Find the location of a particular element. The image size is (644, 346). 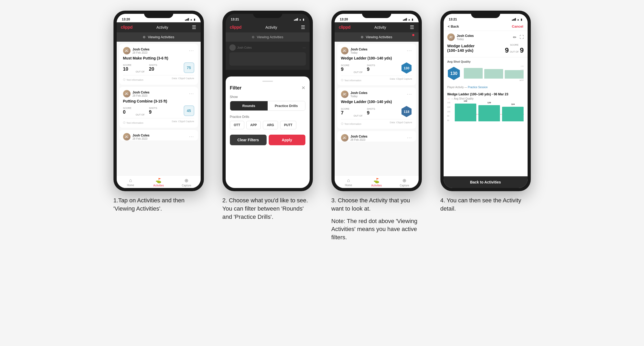

phone3-app-header: clippd Activity ☰ is located at coordinates (377, 27).